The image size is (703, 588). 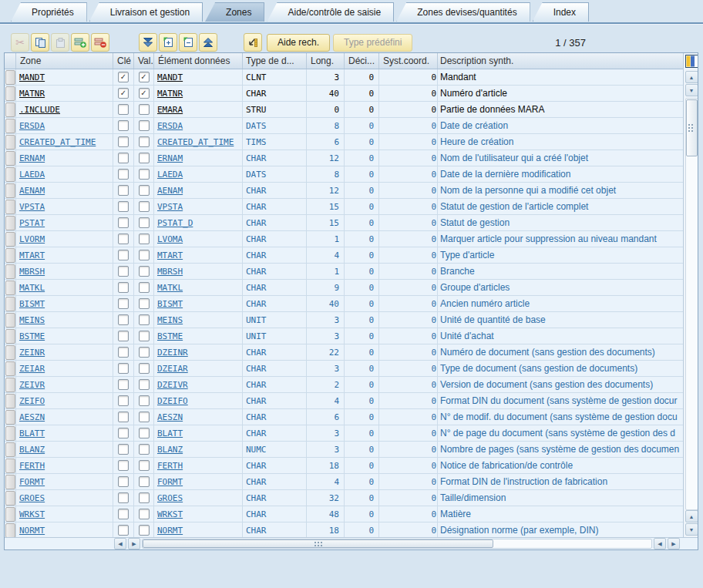 I want to click on horizontal-scroll-track, so click(x=397, y=544).